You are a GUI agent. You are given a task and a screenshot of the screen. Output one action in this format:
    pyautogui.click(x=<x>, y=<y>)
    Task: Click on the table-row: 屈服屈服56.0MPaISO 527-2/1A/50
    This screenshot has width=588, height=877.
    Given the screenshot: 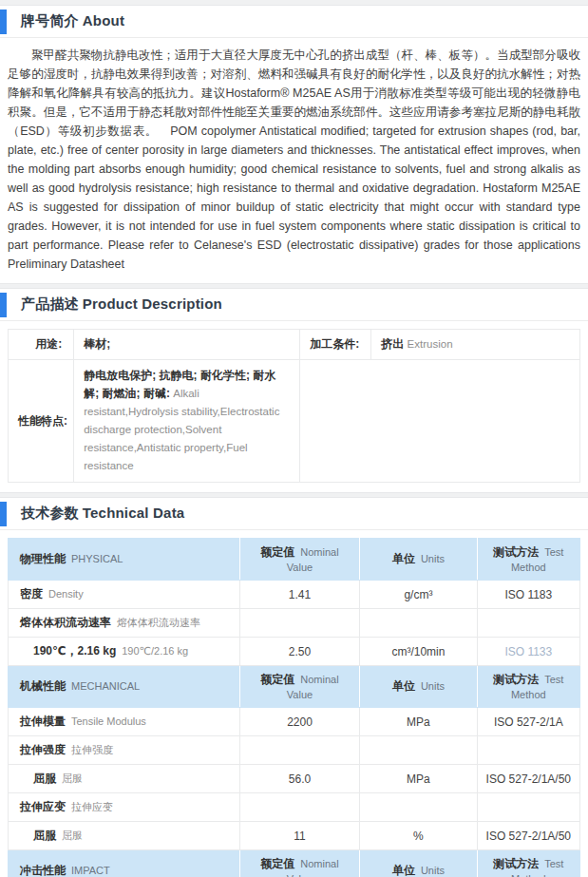 What is the action you would take?
    pyautogui.click(x=294, y=779)
    